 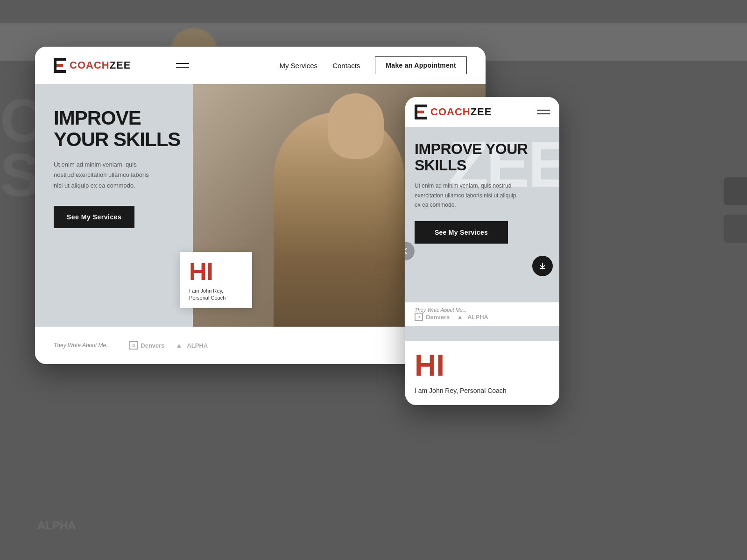 What do you see at coordinates (147, 345) in the screenshot?
I see `desktop-brand-denvers: D Denvers` at bounding box center [147, 345].